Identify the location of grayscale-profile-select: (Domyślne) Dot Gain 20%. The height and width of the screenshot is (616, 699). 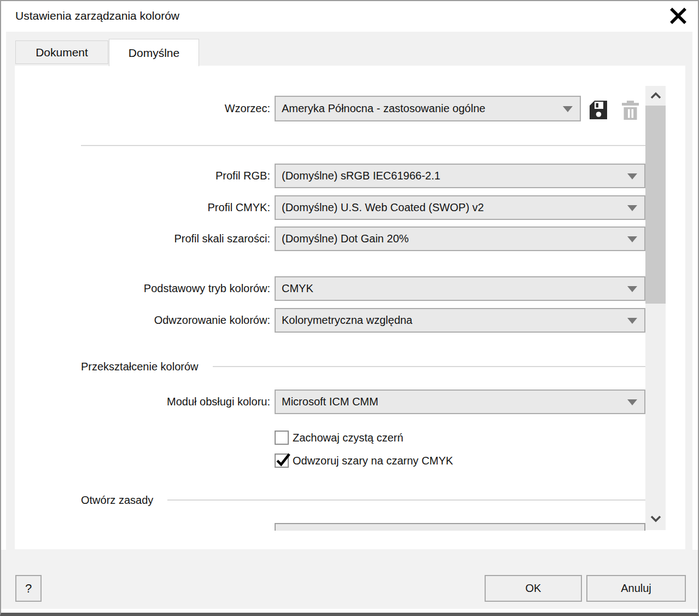
(460, 239).